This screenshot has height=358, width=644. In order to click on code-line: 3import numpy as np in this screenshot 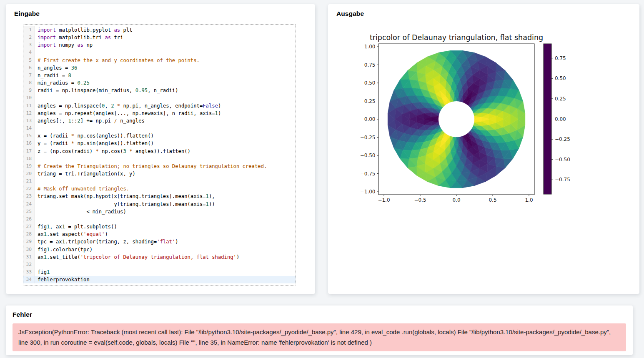, I will do `click(159, 45)`.